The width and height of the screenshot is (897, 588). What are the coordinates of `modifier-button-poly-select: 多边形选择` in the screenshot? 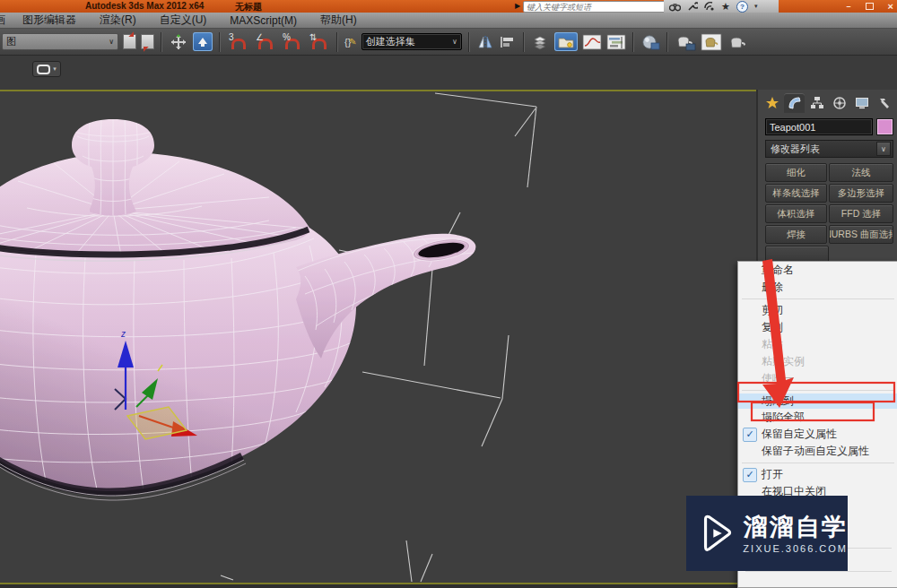 It's located at (861, 194).